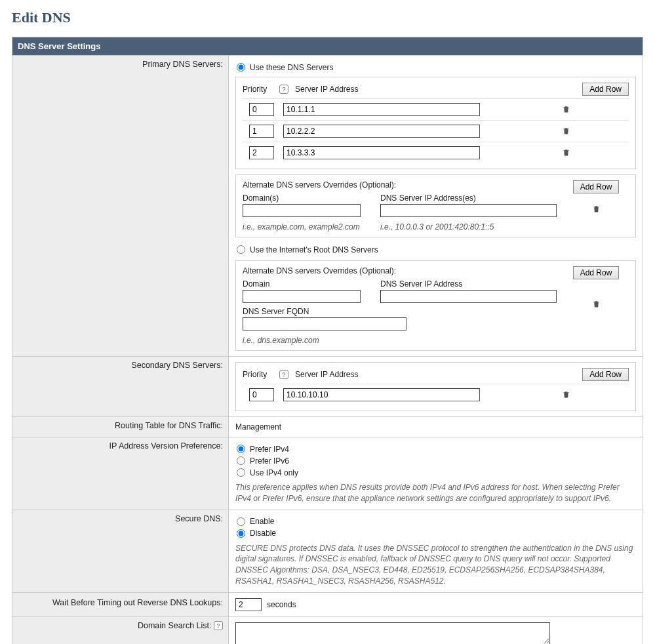 This screenshot has width=655, height=644. What do you see at coordinates (174, 626) in the screenshot?
I see `search-label: Domain Search List:` at bounding box center [174, 626].